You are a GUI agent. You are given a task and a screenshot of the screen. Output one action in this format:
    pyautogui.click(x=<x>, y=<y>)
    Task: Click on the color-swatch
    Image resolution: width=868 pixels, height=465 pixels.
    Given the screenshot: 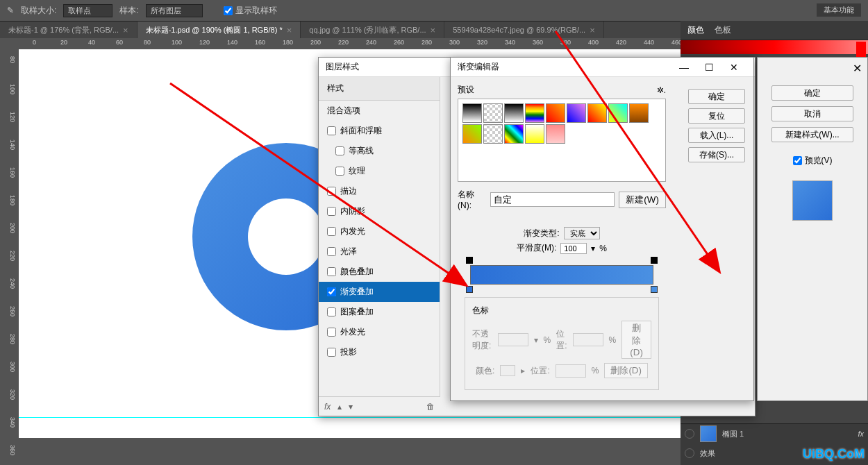 What is the action you would take?
    pyautogui.click(x=508, y=371)
    